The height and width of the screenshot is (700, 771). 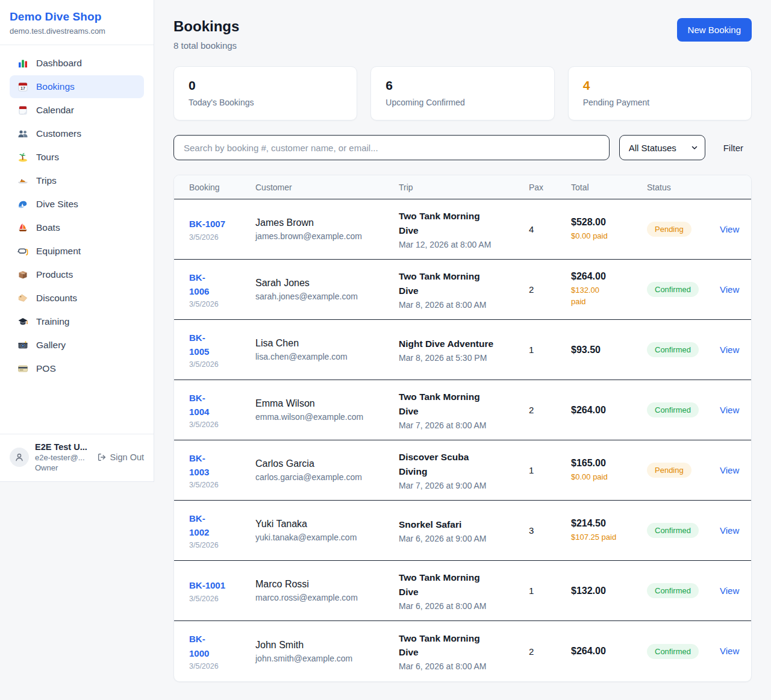 What do you see at coordinates (77, 87) in the screenshot?
I see `sidebar-item-bookings: 17 Bookings` at bounding box center [77, 87].